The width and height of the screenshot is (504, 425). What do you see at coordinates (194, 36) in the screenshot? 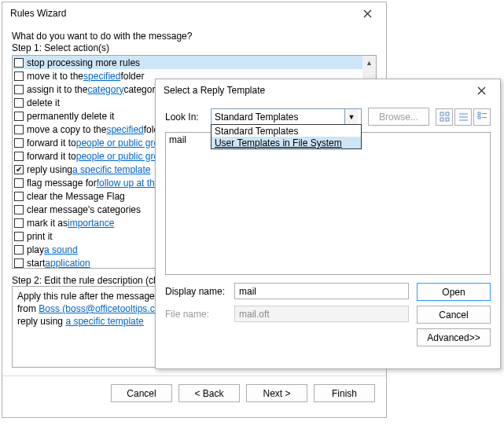
I see `rules-wizard-question: What do you want to do with the message?` at bounding box center [194, 36].